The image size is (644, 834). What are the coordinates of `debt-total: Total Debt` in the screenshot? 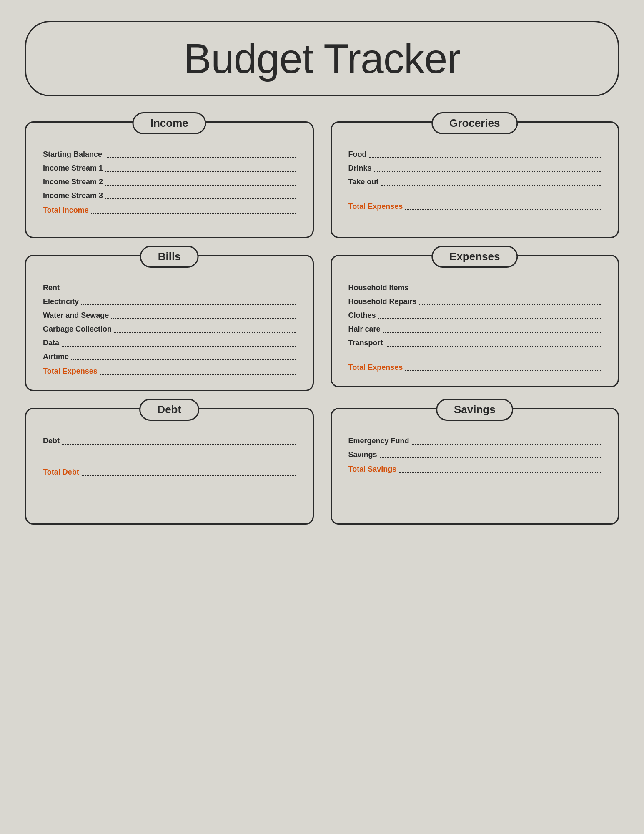 It's located at (169, 473).